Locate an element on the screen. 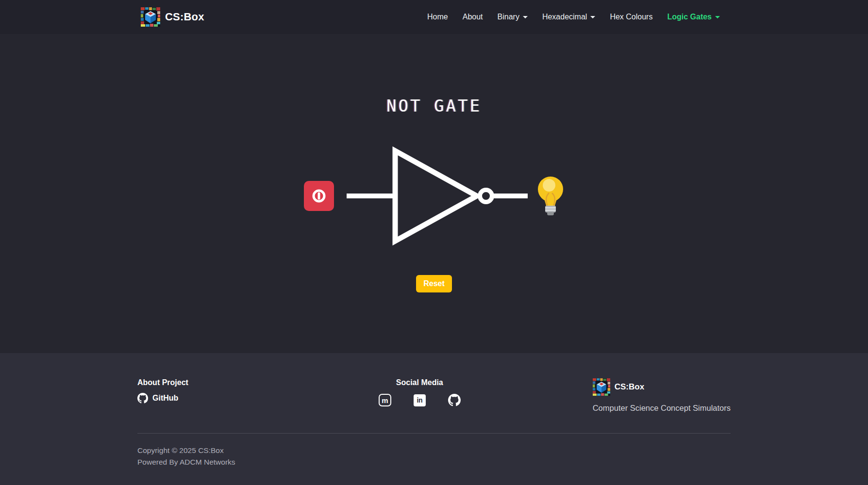 Image resolution: width=868 pixels, height=485 pixels. nav-item-about: About is located at coordinates (473, 17).